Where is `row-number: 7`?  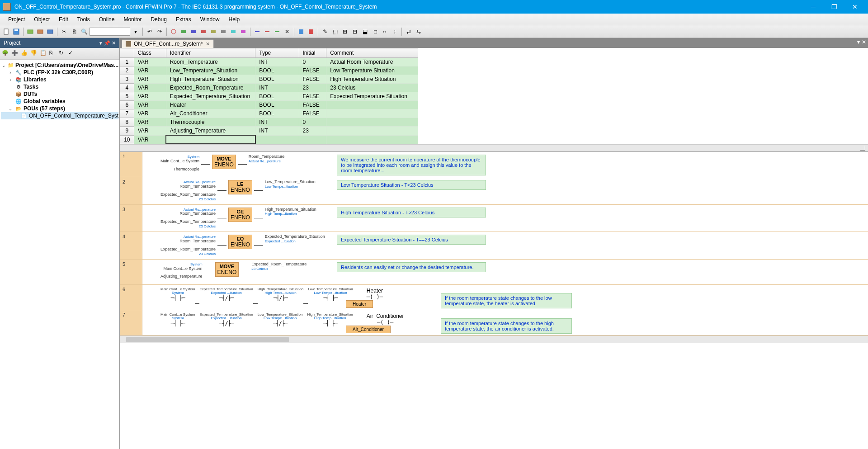 row-number: 7 is located at coordinates (127, 114).